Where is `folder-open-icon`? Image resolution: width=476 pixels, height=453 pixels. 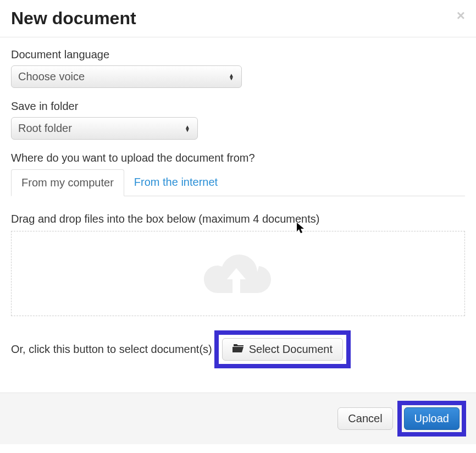
folder-open-icon is located at coordinates (239, 350).